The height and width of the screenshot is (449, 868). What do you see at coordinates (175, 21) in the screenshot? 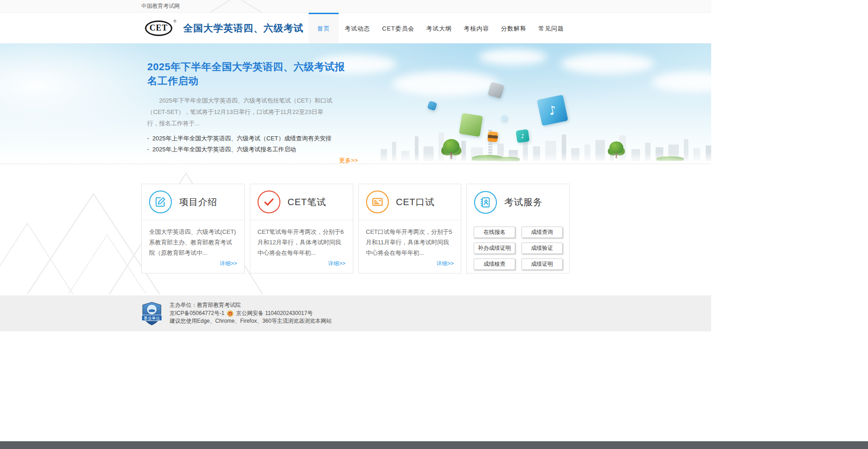
I see `registered-mark: ®` at bounding box center [175, 21].